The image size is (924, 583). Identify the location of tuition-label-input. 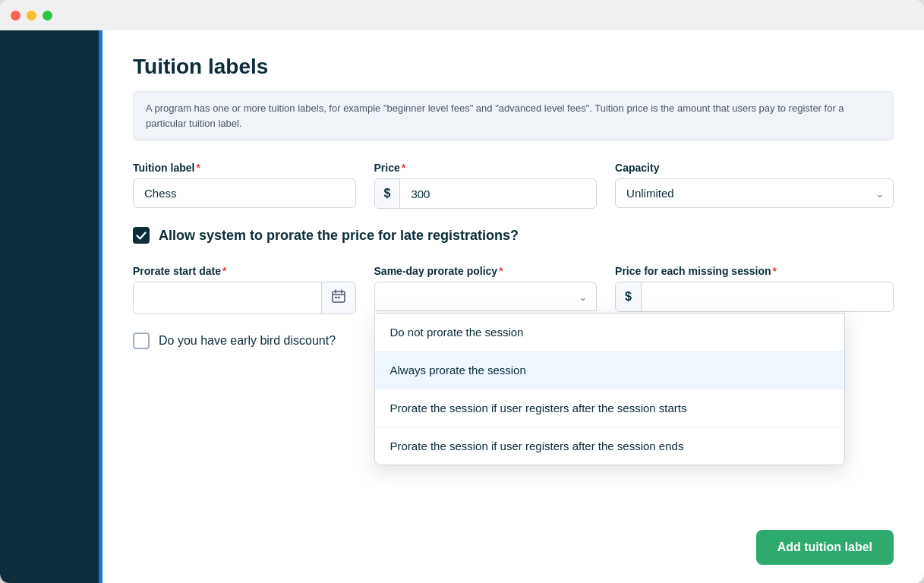
(244, 193).